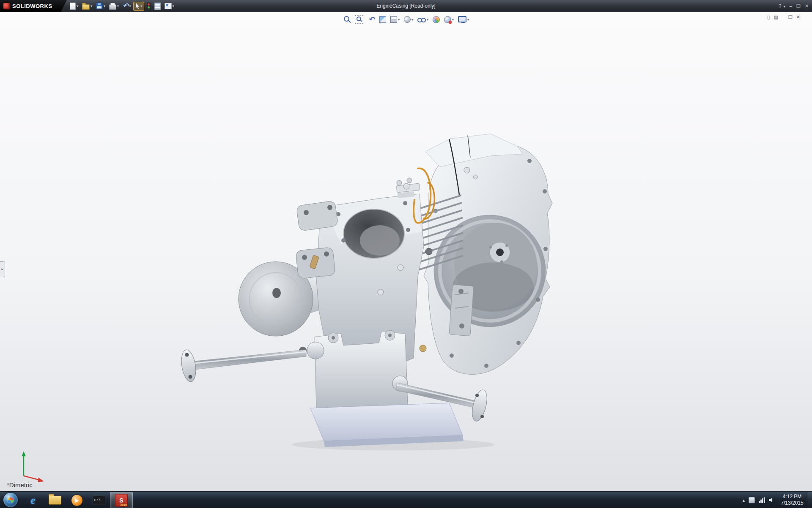 This screenshot has height=508, width=812. What do you see at coordinates (86, 7) in the screenshot?
I see `open-folder-icon` at bounding box center [86, 7].